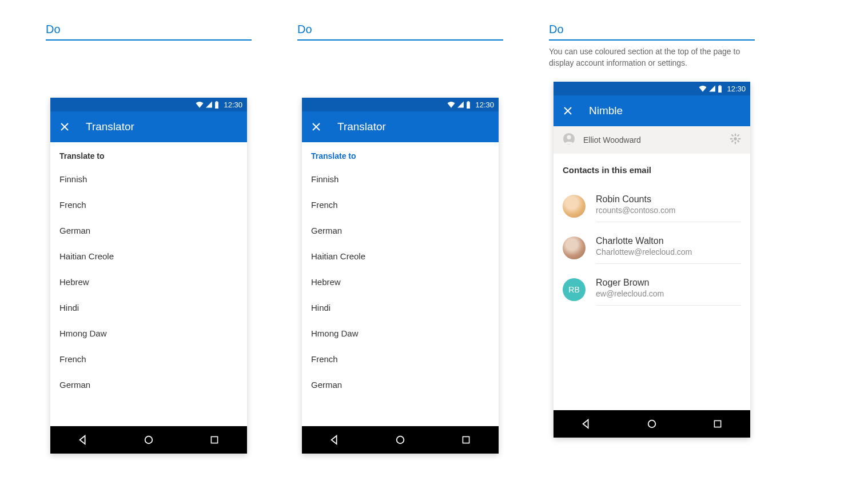  Describe the element at coordinates (668, 241) in the screenshot. I see `contact-name: Charlotte Walton` at that location.